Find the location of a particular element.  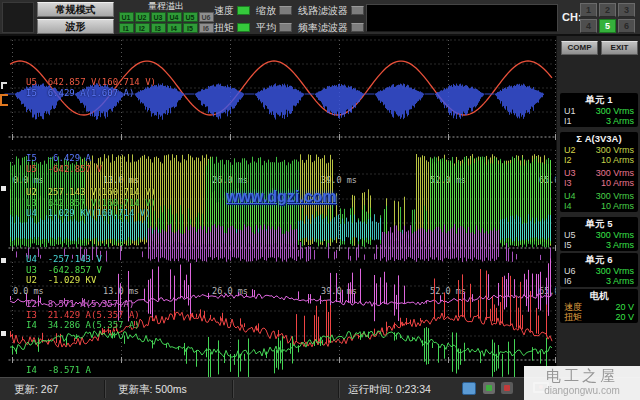

corner-watermark-url: diangongwu.com is located at coordinates (582, 391).